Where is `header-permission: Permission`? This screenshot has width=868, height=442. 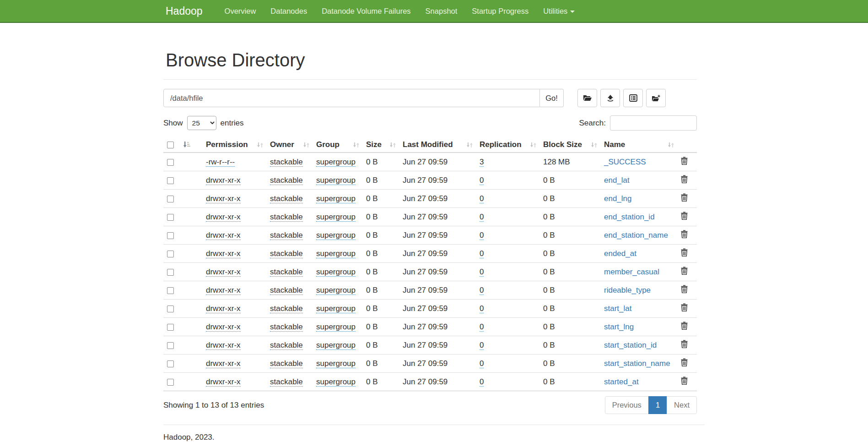
header-permission: Permission is located at coordinates (234, 145).